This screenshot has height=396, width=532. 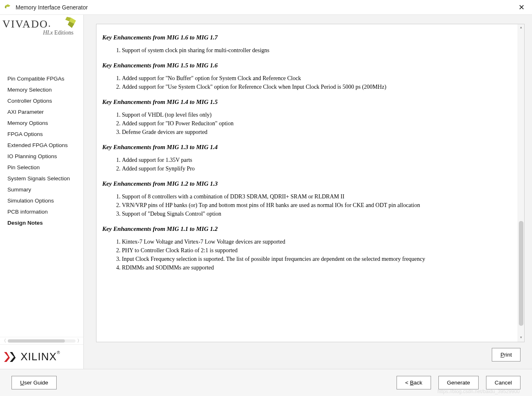 I want to click on section-list: Support of system clock pin sharing for …, so click(x=307, y=50).